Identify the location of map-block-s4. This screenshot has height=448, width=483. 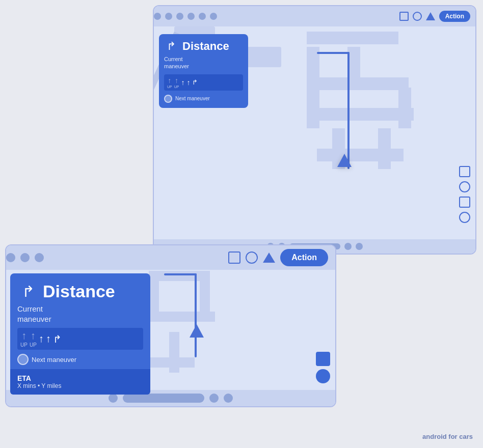
(182, 317).